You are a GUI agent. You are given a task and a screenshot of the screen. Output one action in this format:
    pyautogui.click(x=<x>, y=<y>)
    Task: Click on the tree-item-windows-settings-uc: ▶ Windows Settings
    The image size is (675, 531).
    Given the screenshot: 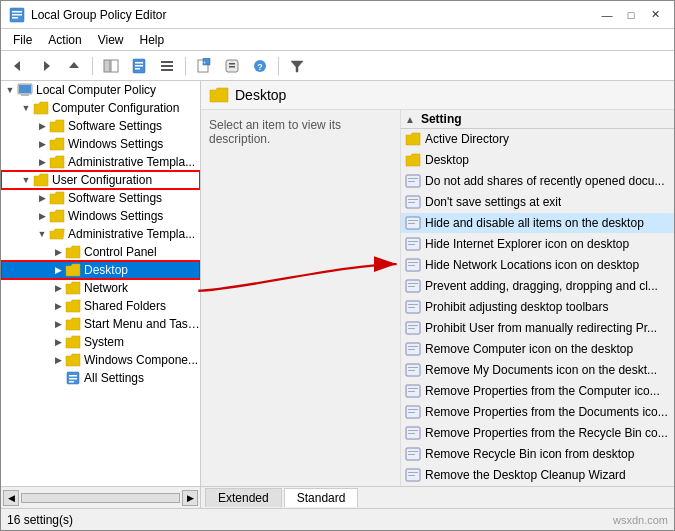 What is the action you would take?
    pyautogui.click(x=100, y=216)
    